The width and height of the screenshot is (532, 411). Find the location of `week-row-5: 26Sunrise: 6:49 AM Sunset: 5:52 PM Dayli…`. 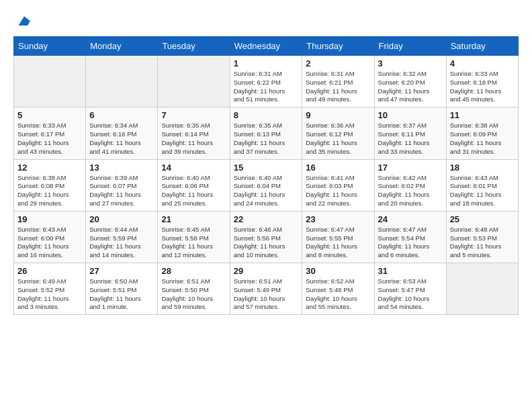

week-row-5: 26Sunrise: 6:49 AM Sunset: 5:52 PM Dayli… is located at coordinates (266, 289).